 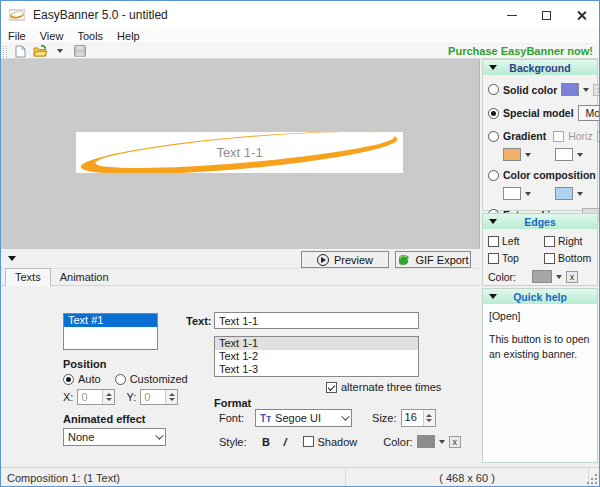 What do you see at coordinates (528, 194) in the screenshot?
I see `composition-a-dropdown-icon` at bounding box center [528, 194].